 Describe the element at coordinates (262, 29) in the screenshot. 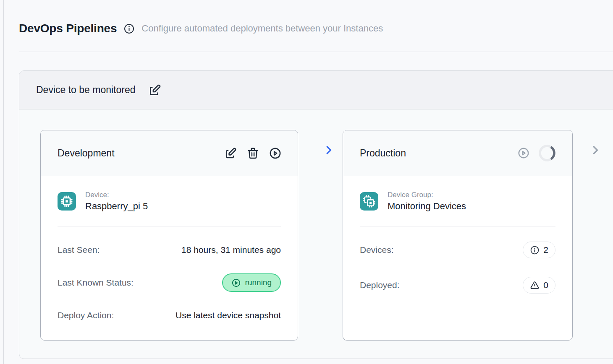

I see `page-subtitle: Configure automated deployments between …` at that location.